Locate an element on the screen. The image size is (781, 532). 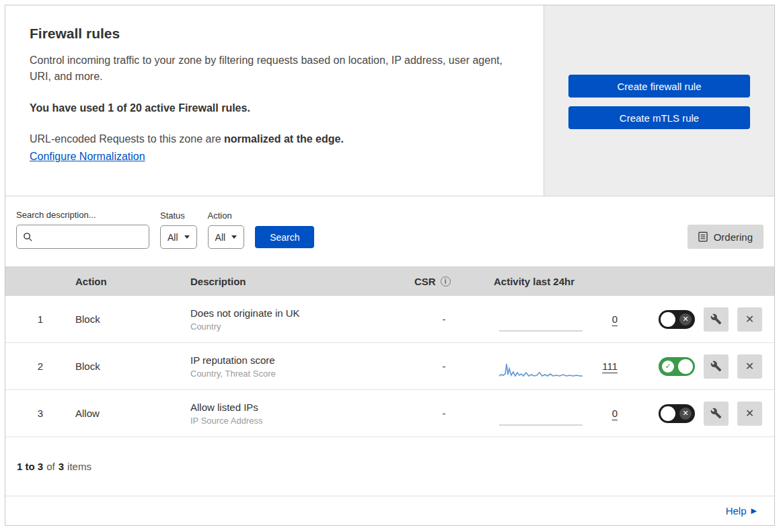
rule-description: IP reputation score is located at coordinates (300, 360).